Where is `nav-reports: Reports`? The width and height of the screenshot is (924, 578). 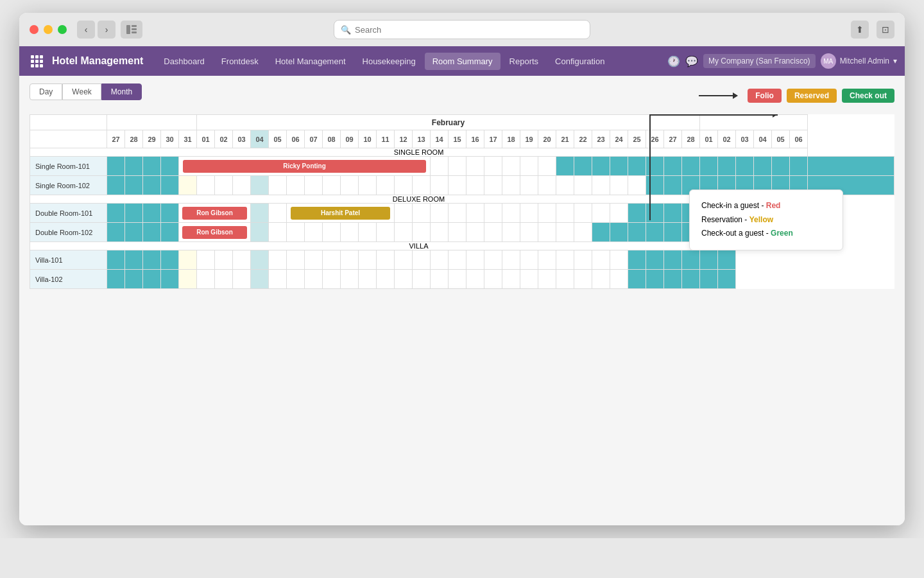
nav-reports: Reports is located at coordinates (524, 62).